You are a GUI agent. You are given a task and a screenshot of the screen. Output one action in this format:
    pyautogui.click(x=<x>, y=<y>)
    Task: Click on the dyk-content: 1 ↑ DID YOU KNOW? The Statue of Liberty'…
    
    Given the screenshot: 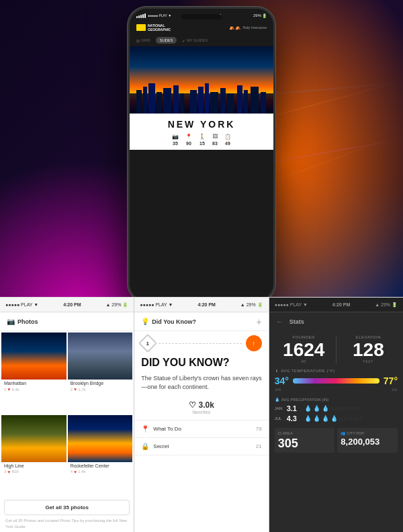 What is the action you would take?
    pyautogui.click(x=202, y=431)
    